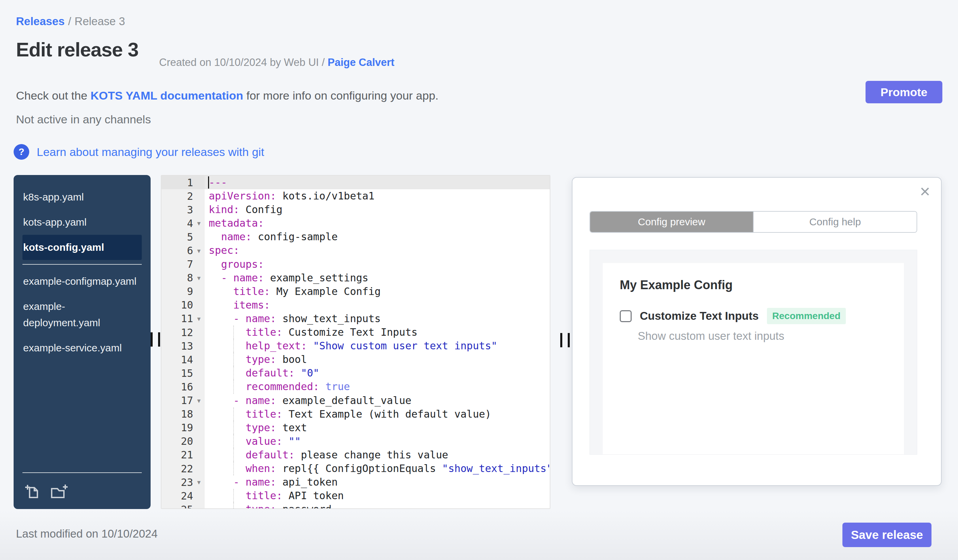  What do you see at coordinates (377, 182) in the screenshot?
I see `code-line: ---` at bounding box center [377, 182].